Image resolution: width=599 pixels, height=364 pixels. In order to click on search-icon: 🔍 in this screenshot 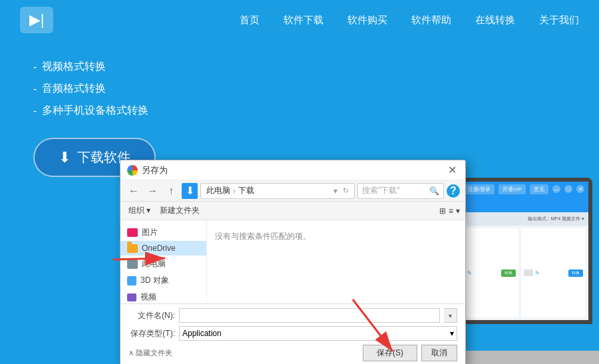, I will do `click(434, 191)`.